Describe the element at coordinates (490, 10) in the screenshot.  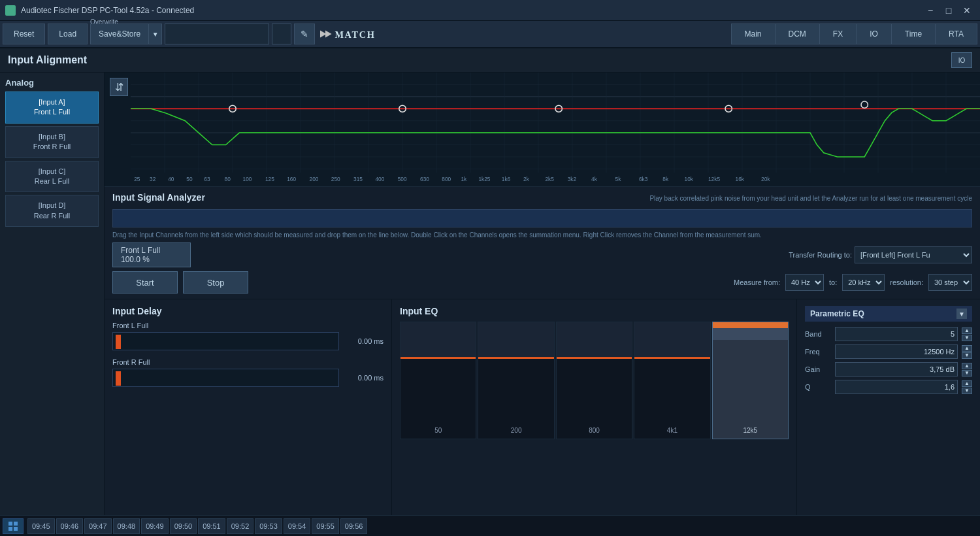
I see `titlebar: Audiotec Fischer DSP PC-Tool 4.52a - Con…` at that location.